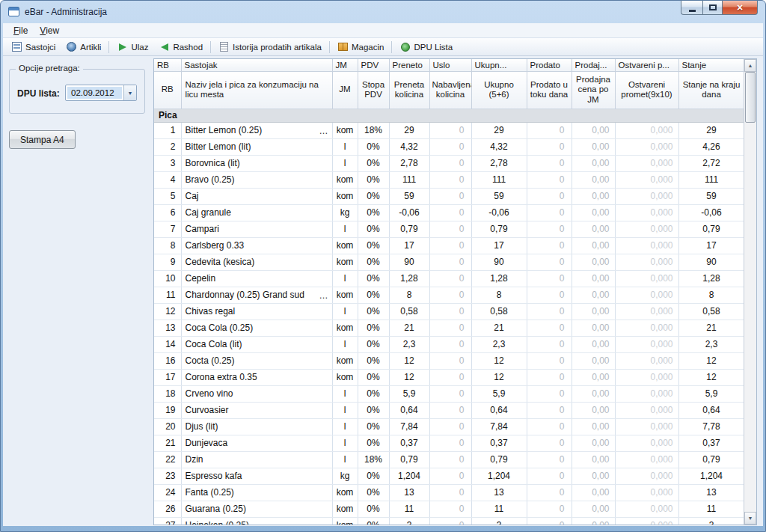  Describe the element at coordinates (449, 213) in the screenshot. I see `table-row: 6 Caj granule kg 0% -0,06 0 -0,06 0 0,00…` at that location.